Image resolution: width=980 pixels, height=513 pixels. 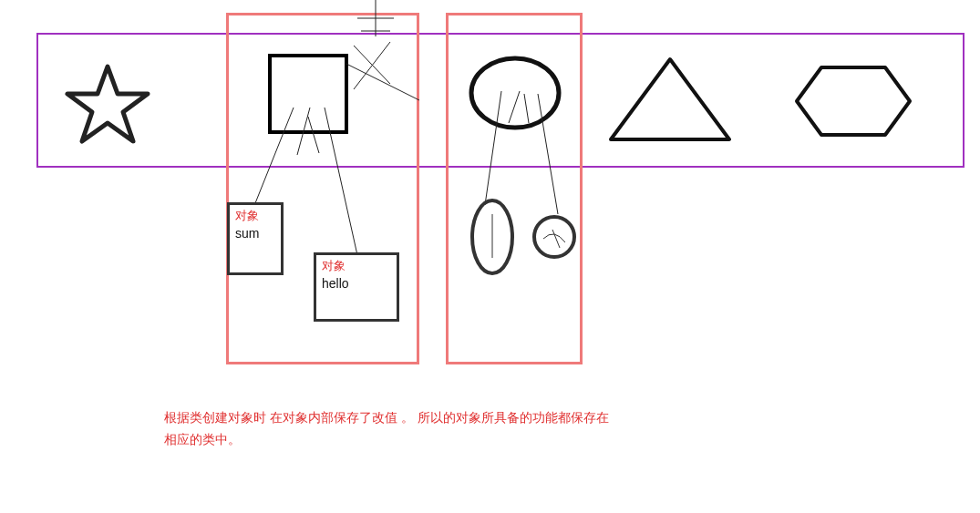 What do you see at coordinates (670, 100) in the screenshot?
I see `triangle-shape-icon` at bounding box center [670, 100].